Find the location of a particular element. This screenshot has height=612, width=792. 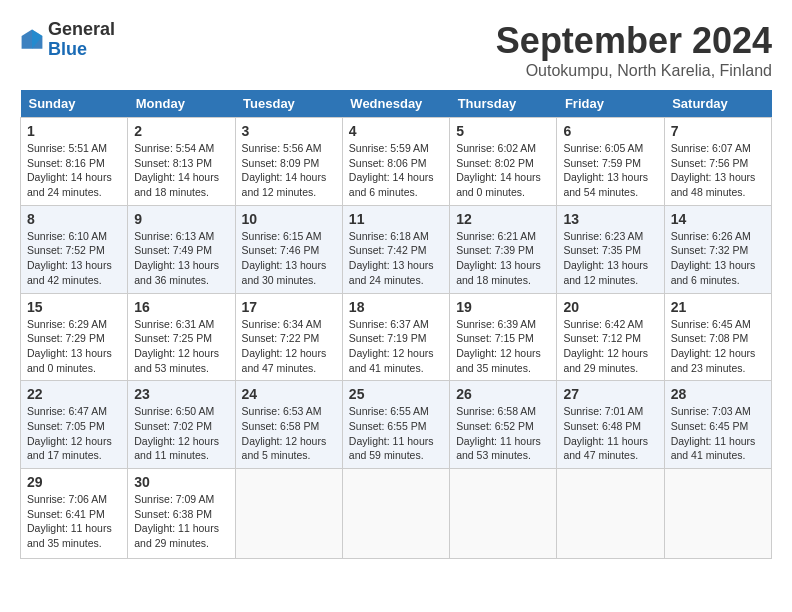

calendar-cell: 21Sunrise: 6:45 AM Sunset: 7:08 PM Dayli… is located at coordinates (718, 337).